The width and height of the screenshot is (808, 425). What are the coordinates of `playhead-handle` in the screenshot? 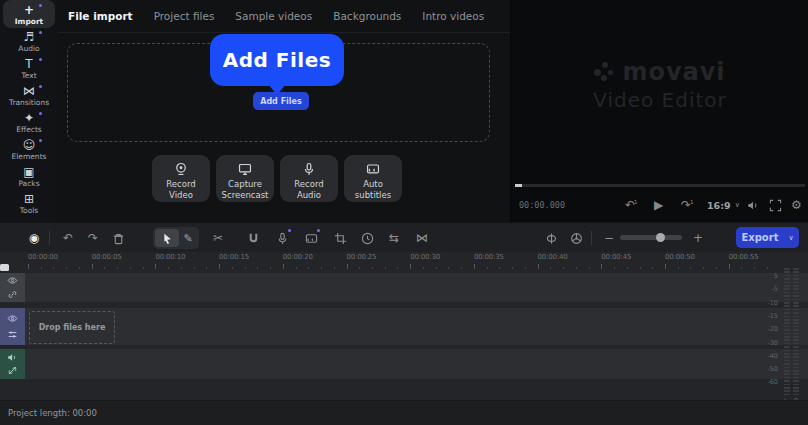 It's located at (4, 268).